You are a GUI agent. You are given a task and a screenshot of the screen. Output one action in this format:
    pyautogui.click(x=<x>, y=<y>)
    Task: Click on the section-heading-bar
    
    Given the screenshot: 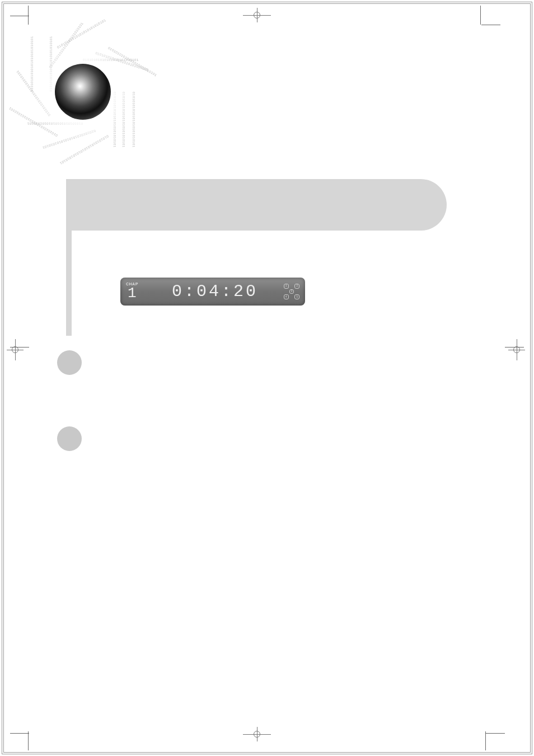 What is the action you would take?
    pyautogui.click(x=256, y=205)
    